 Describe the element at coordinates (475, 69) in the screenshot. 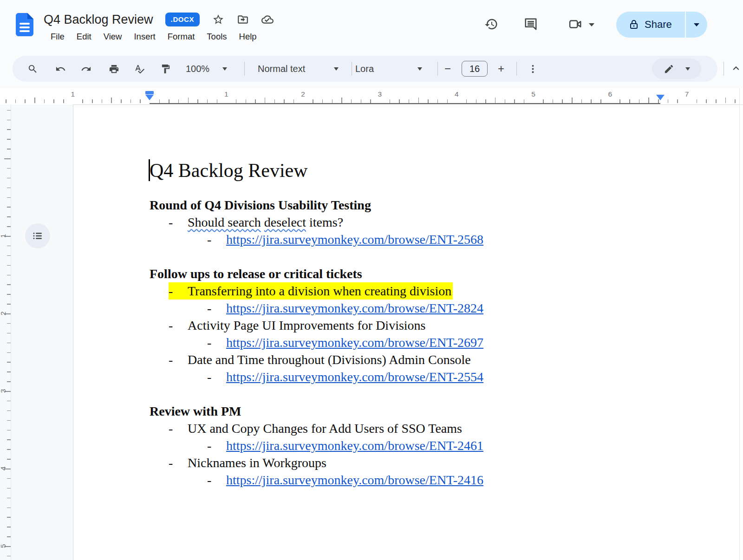

I see `font-size-input: 16` at that location.